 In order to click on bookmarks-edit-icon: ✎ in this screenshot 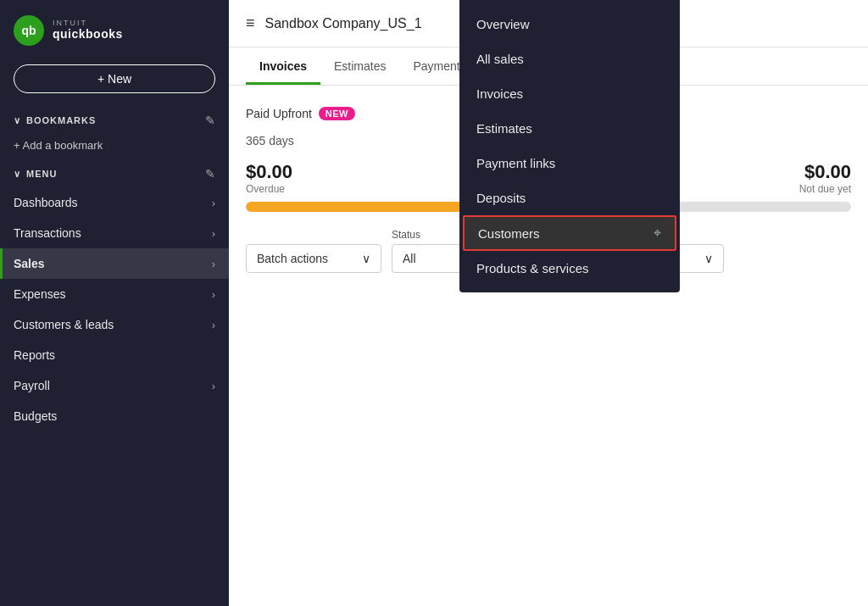, I will do `click(210, 120)`.